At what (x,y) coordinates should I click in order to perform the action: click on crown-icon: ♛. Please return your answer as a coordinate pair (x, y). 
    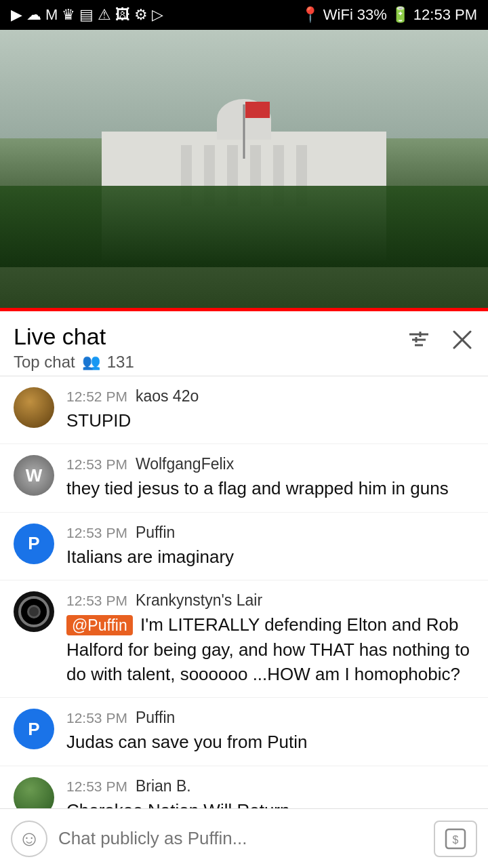
    Looking at the image, I should click on (68, 15).